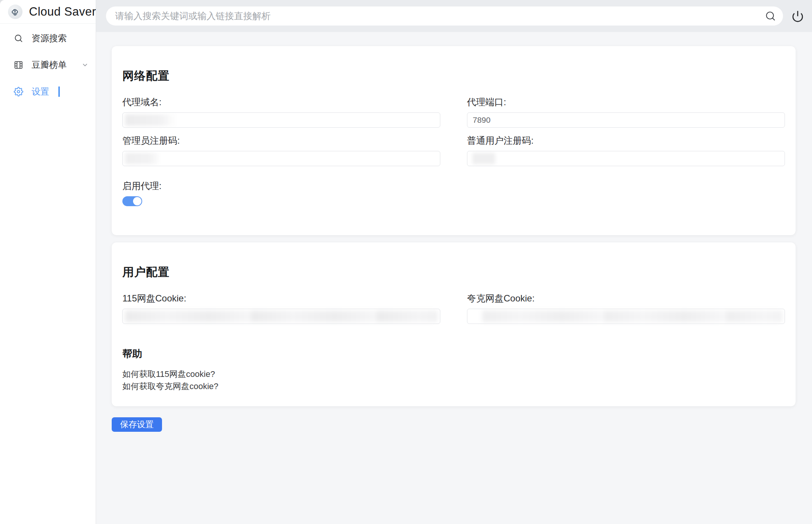 Image resolution: width=812 pixels, height=524 pixels. I want to click on film-grid-icon, so click(18, 65).